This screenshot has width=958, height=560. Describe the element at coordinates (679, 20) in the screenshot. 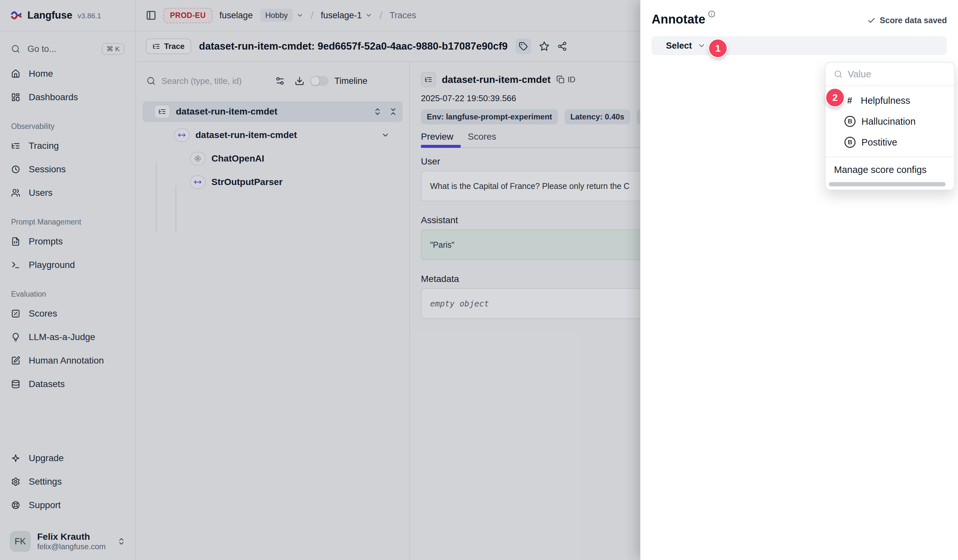

I see `annotate-title: Annotate` at that location.